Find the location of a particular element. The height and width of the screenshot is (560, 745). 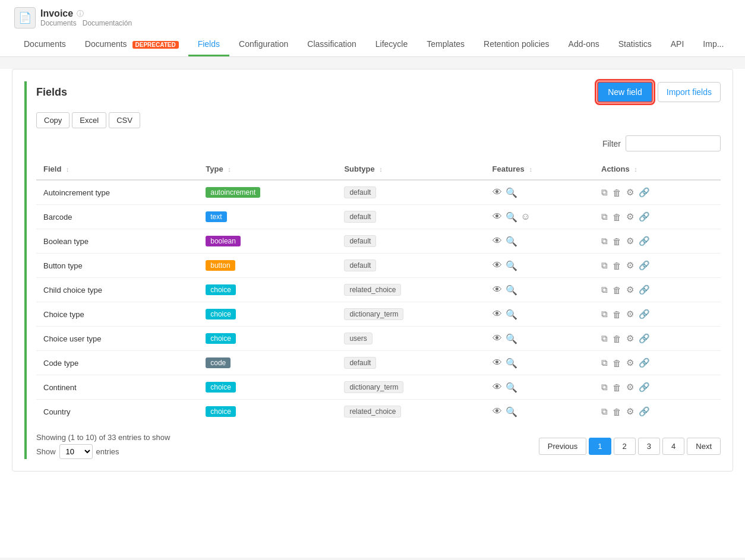

tab-api: API is located at coordinates (677, 45).